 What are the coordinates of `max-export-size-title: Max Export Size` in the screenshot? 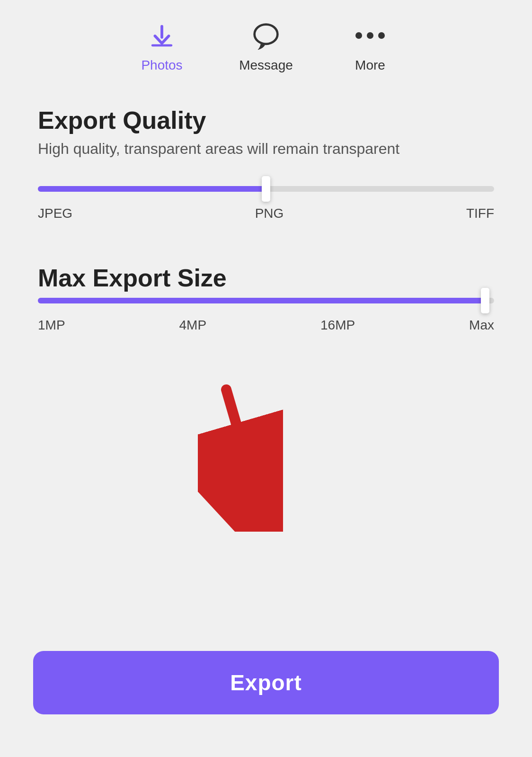 It's located at (266, 278).